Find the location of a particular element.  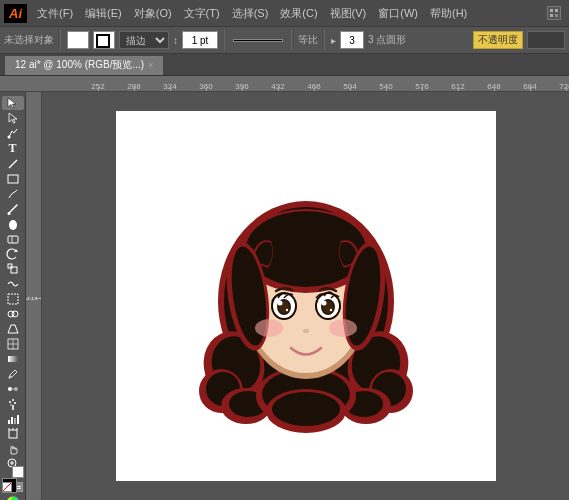

color-mode-area is located at coordinates (13, 498).